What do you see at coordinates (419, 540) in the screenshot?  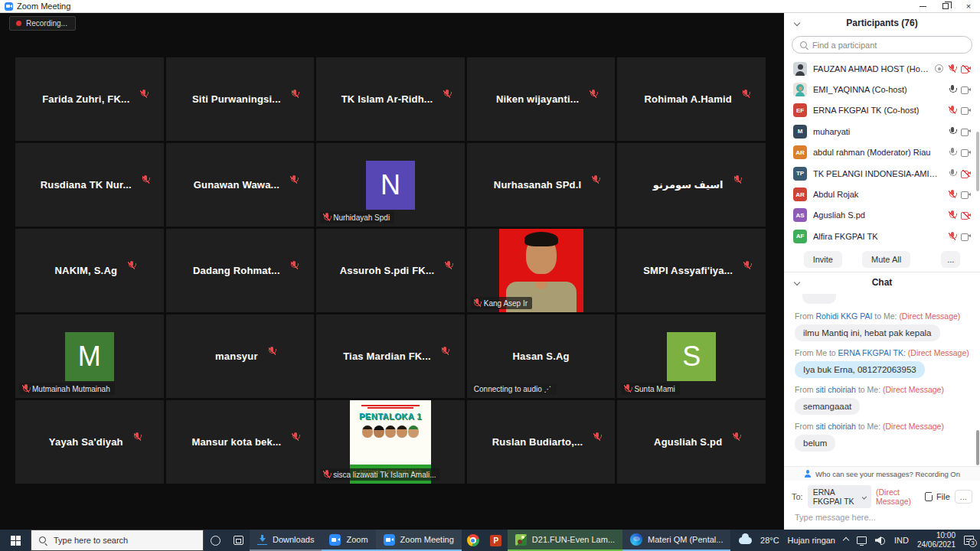 I see `taskbar-app-zoom-meeting: Zoom Meeting` at bounding box center [419, 540].